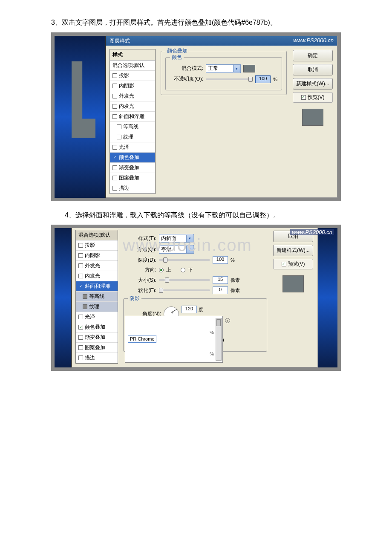 The width and height of the screenshot is (392, 555). What do you see at coordinates (140, 250) in the screenshot?
I see `technique-label: 方法(Q):` at bounding box center [140, 250].